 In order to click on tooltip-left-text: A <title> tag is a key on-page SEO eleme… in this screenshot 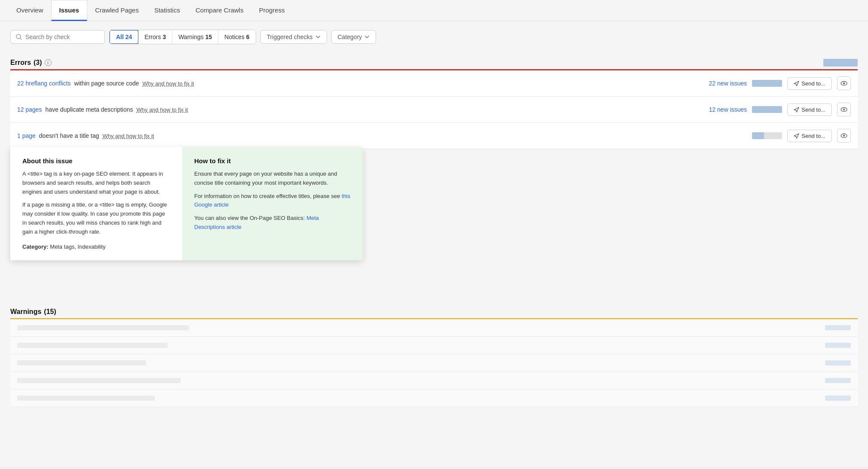, I will do `click(96, 203)`.